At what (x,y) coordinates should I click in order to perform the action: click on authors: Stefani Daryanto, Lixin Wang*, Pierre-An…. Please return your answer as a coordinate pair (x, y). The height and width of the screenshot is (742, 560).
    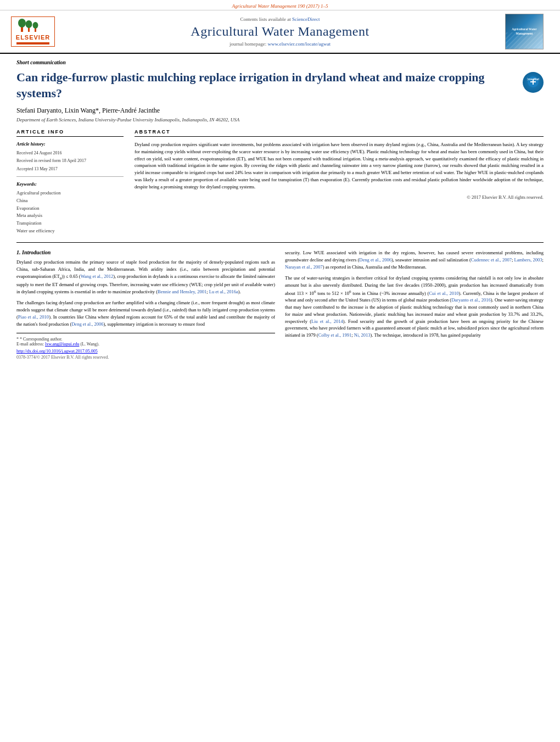
    Looking at the image, I should click on (280, 111).